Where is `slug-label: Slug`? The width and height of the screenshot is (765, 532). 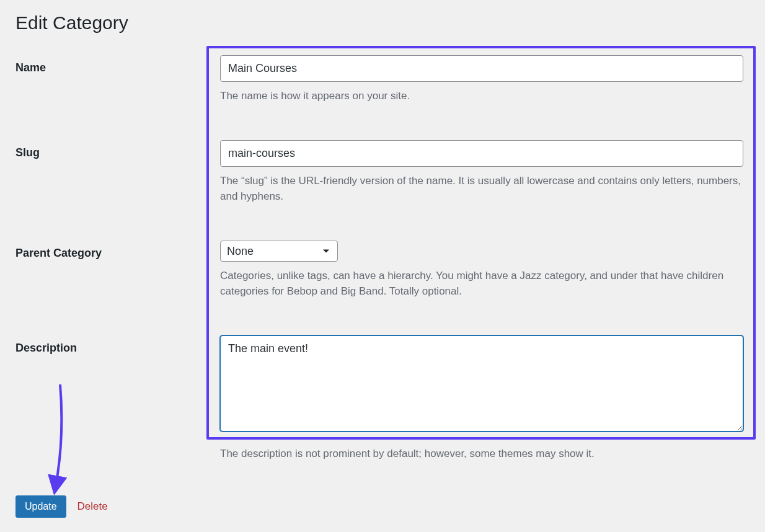
slug-label: Slug is located at coordinates (118, 150).